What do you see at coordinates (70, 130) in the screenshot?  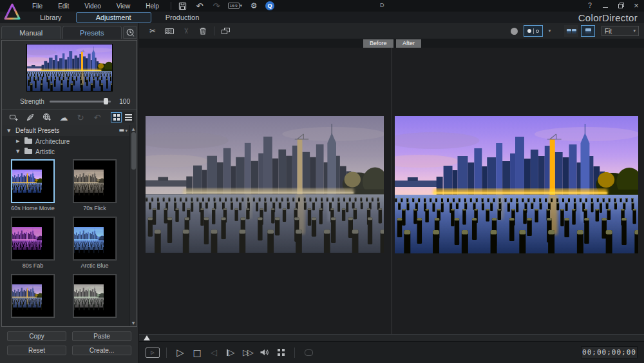 I see `tree-root-row: ▼ Default Presets ≡▾` at bounding box center [70, 130].